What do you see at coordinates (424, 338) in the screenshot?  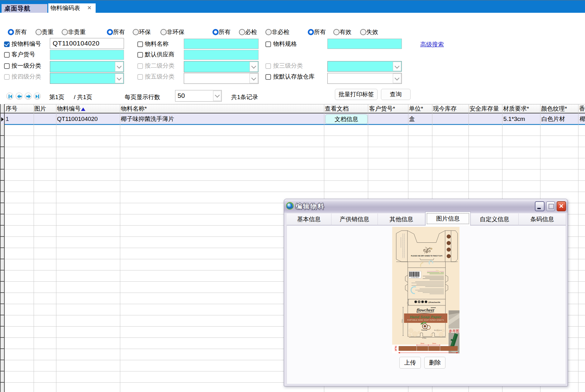 I see `svg-text: 4.7cm` at bounding box center [424, 338].